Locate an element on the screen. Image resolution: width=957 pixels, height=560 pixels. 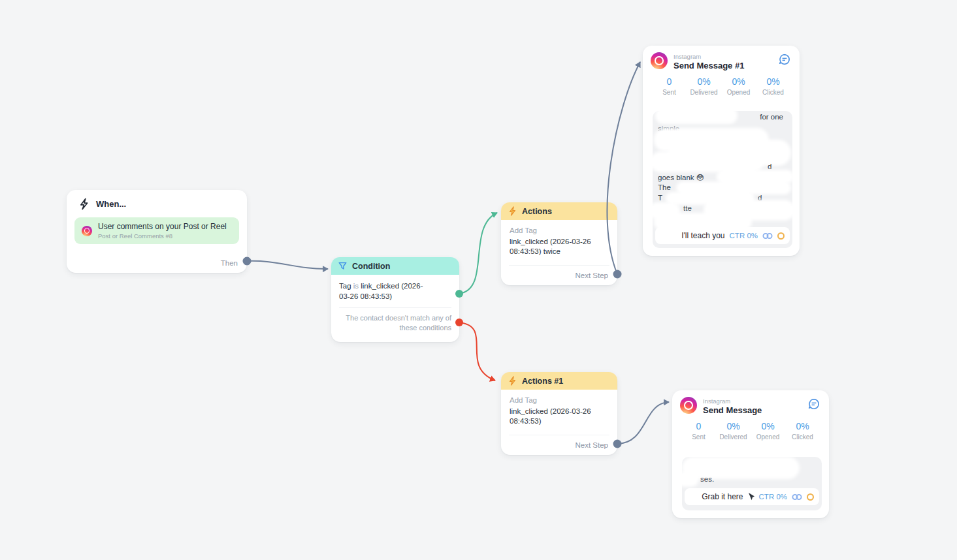
condition-rule: Tag is link_clicked (2026-03-26 08:43:53… is located at coordinates (386, 291).